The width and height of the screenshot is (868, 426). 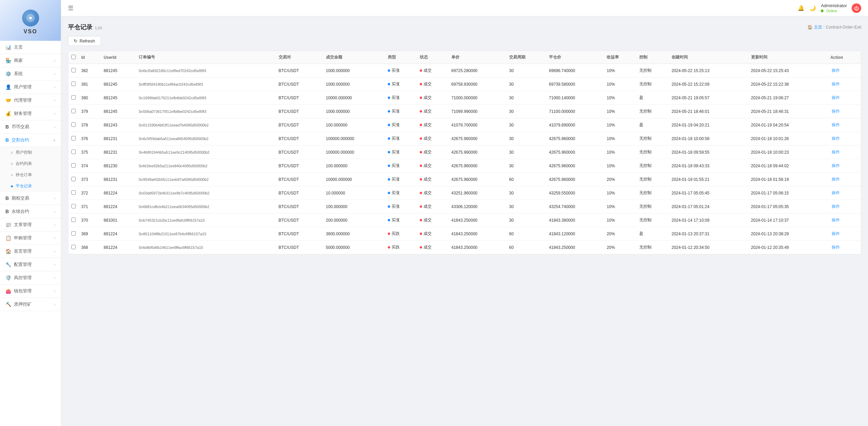 What do you see at coordinates (818, 27) in the screenshot?
I see `breadcrumb-home-link: 主页` at bounding box center [818, 27].